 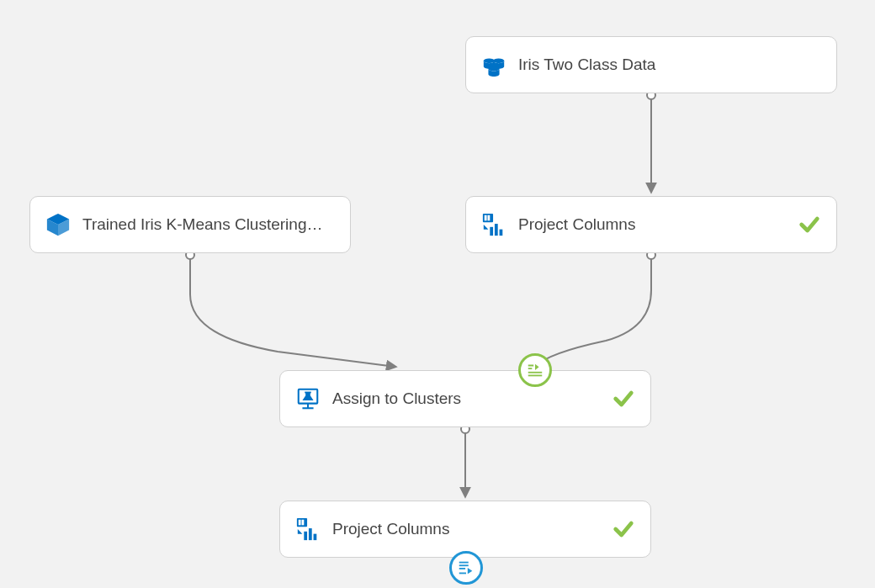 I want to click on data-output-icon, so click(x=466, y=568).